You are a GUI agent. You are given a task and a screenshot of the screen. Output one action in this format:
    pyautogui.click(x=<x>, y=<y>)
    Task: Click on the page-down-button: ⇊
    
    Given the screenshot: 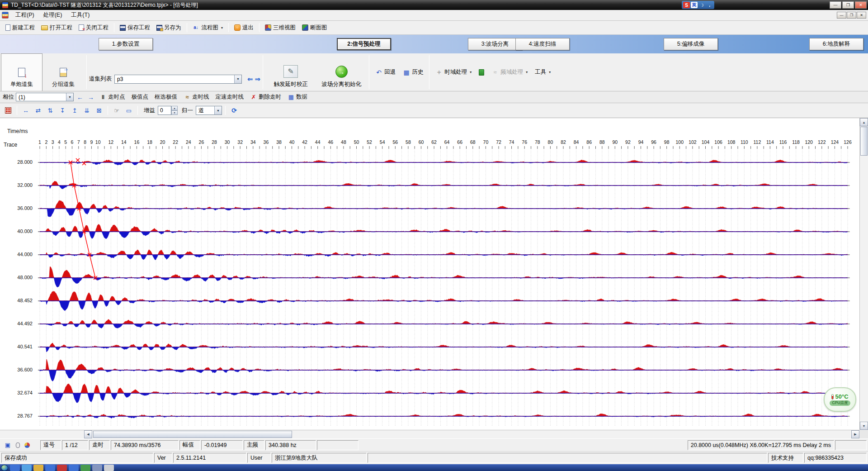 What is the action you would take?
    pyautogui.click(x=87, y=110)
    